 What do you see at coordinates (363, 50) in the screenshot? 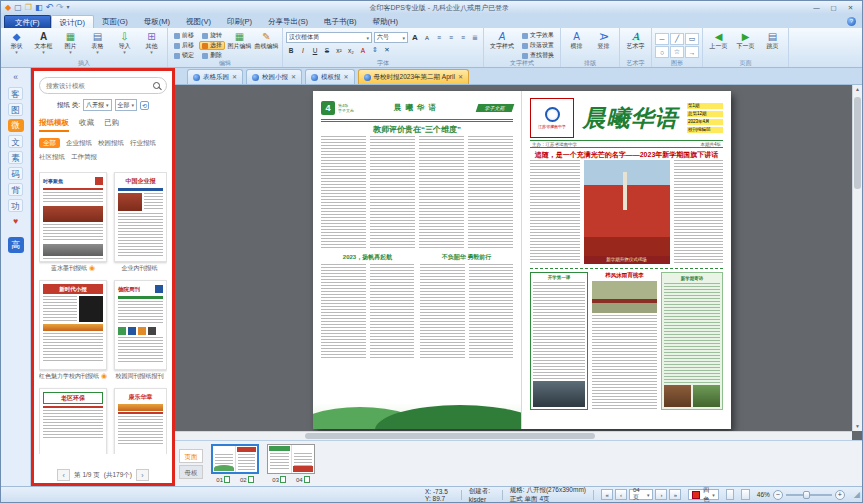
I see `font-color-button: A` at bounding box center [363, 50].